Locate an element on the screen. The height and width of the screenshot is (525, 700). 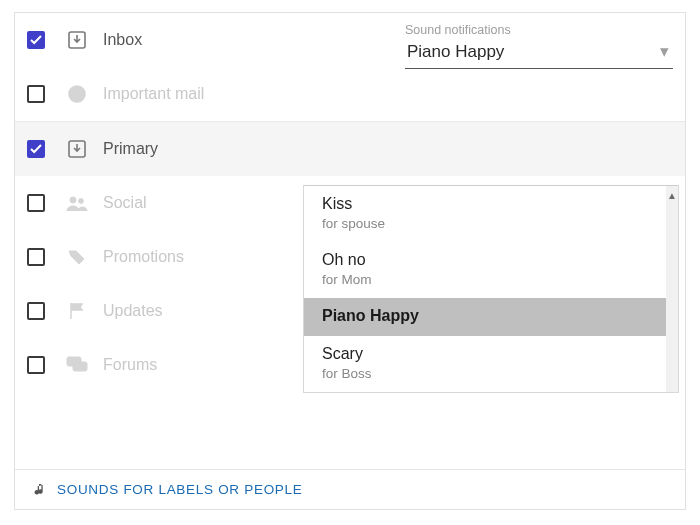
checkbox-social is located at coordinates (36, 203).